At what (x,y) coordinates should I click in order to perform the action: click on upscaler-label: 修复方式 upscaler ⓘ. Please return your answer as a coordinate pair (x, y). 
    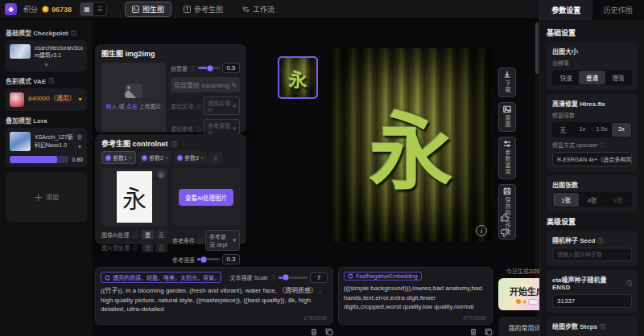
    Looking at the image, I should click on (592, 145).